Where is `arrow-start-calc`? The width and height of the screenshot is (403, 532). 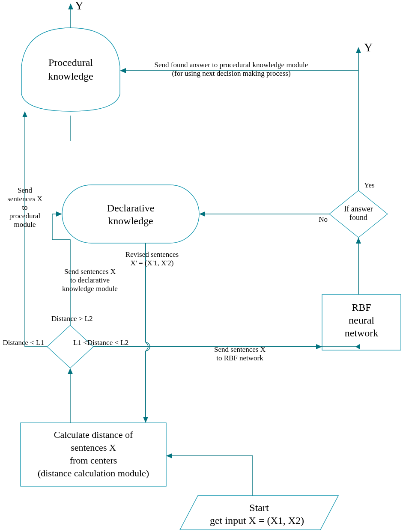 arrow-start-calc is located at coordinates (169, 456).